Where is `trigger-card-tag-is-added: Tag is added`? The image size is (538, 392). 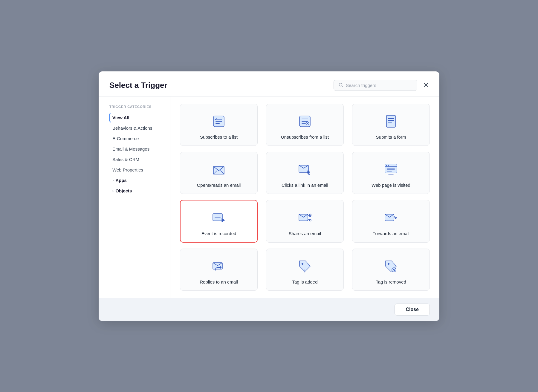
trigger-card-tag-is-added: Tag is added is located at coordinates (305, 270).